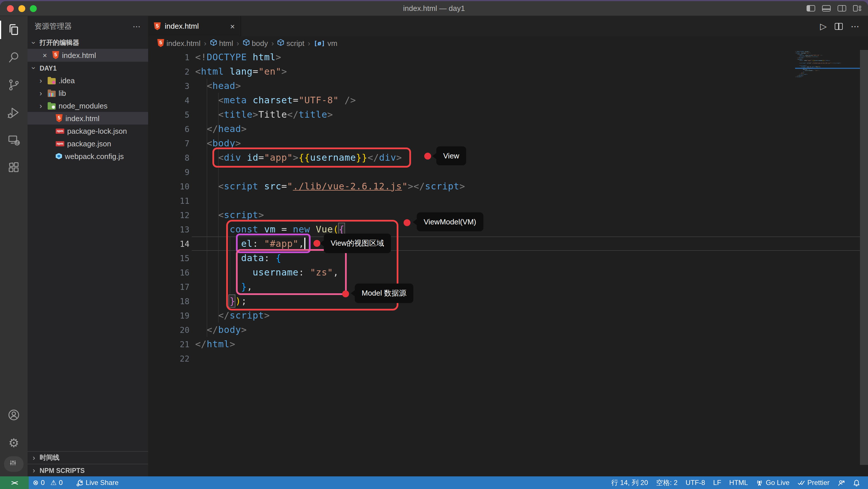 Image resolution: width=868 pixels, height=489 pixels. Describe the element at coordinates (508, 100) in the screenshot. I see `code-line-4: 4 <meta charset="UTF-8" />` at that location.